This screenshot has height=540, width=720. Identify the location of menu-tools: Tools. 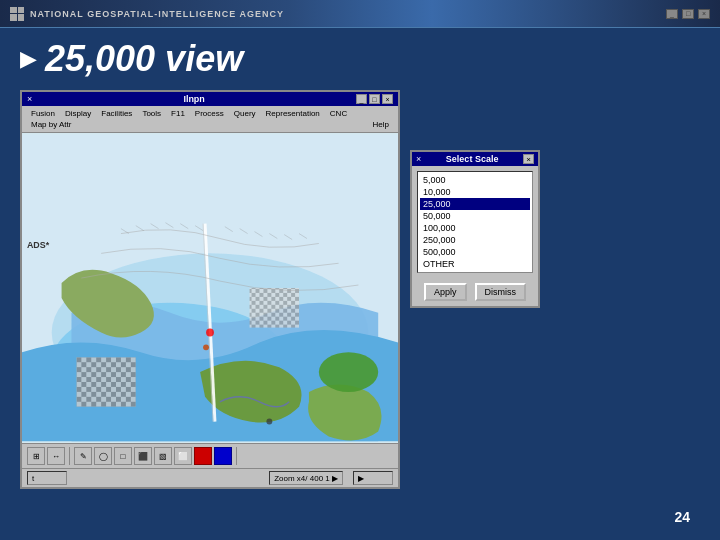
(152, 114).